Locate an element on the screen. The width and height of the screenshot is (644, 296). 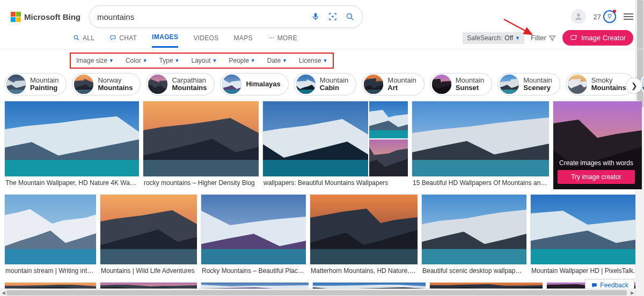
try-image-creator-button: Try image creator is located at coordinates (596, 177).